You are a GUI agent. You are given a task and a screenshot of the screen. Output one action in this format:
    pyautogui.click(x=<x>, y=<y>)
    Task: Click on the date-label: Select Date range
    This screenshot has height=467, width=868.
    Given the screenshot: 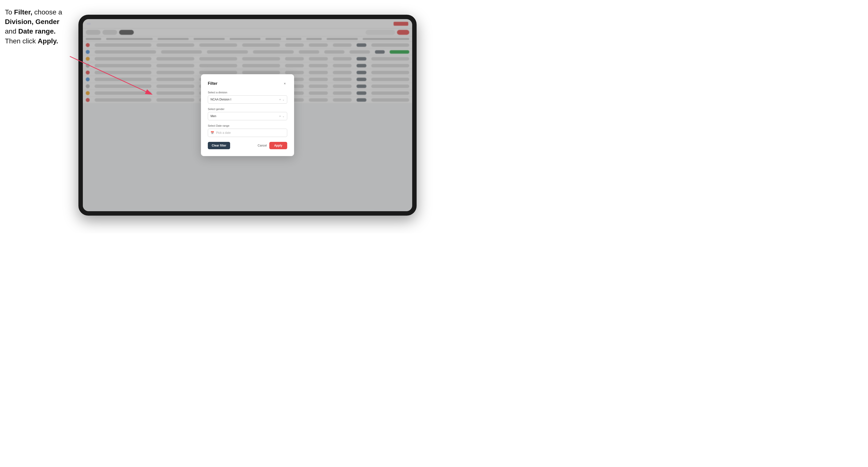 What is the action you would take?
    pyautogui.click(x=247, y=126)
    